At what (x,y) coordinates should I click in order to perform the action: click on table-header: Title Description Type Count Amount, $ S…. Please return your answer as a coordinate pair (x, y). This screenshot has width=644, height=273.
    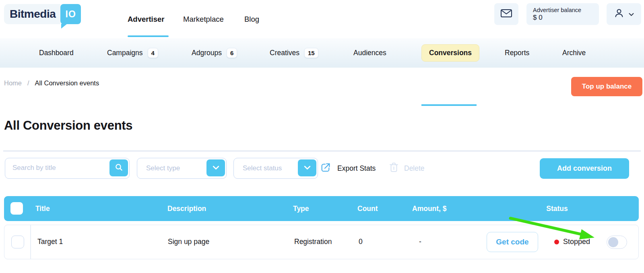
    Looking at the image, I should click on (321, 209).